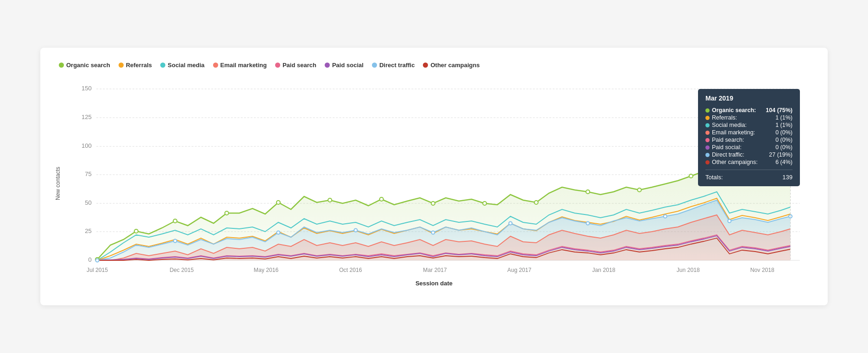 The width and height of the screenshot is (868, 353). Describe the element at coordinates (84, 65) in the screenshot. I see `legend-organic-search: Organic search` at that location.